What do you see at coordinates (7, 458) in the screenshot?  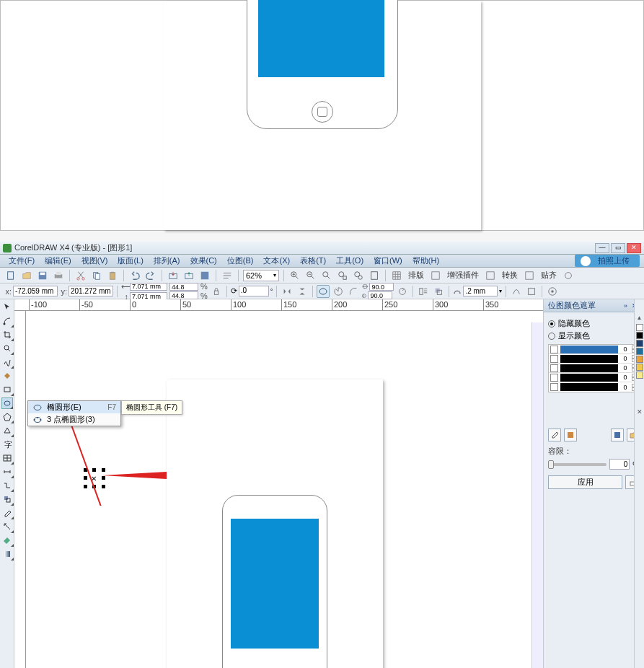 I see `table-tool-icon` at bounding box center [7, 458].